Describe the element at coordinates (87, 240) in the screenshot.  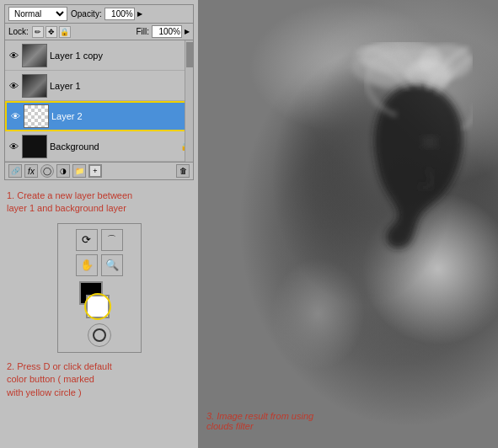
I see `lasso-tool: ⟳` at that location.